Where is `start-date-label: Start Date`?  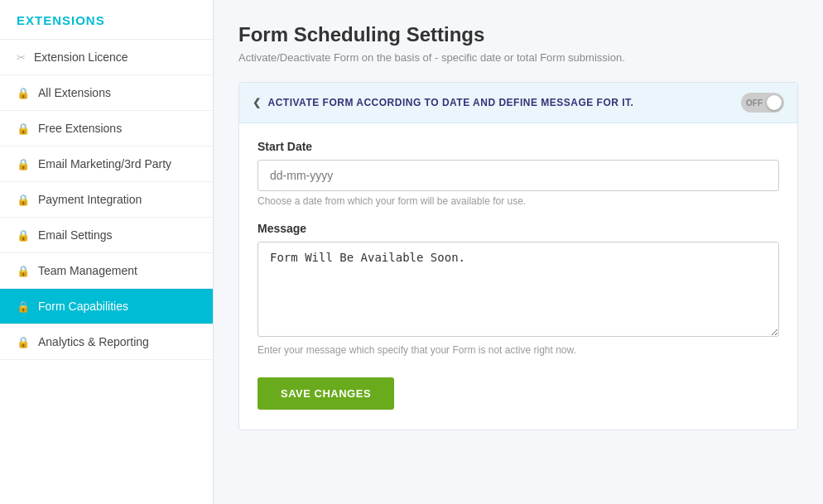 start-date-label: Start Date is located at coordinates (518, 146).